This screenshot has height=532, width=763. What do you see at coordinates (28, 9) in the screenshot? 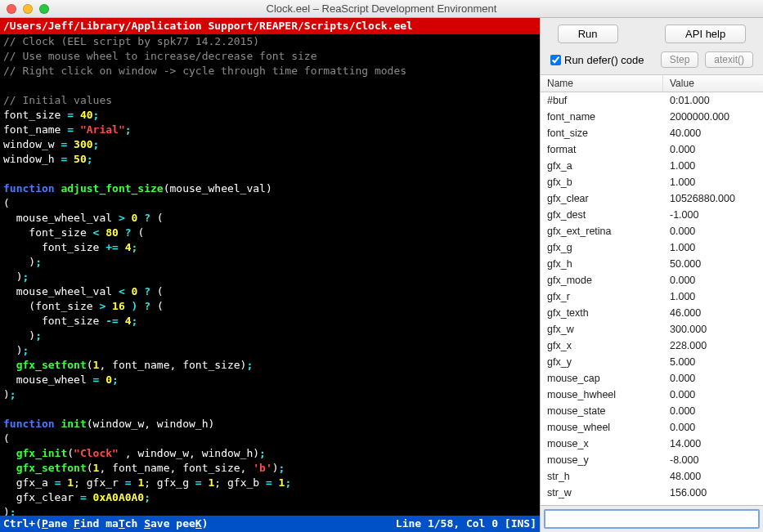
I see `minimize-icon` at bounding box center [28, 9].